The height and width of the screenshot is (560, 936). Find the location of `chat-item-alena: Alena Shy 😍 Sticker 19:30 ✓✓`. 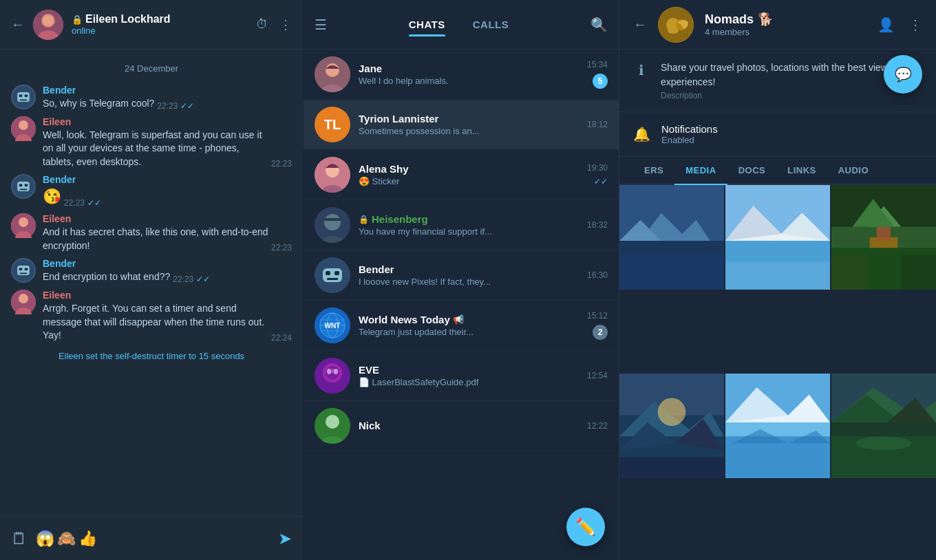

chat-item-alena: Alena Shy 😍 Sticker 19:30 ✓✓ is located at coordinates (461, 175).